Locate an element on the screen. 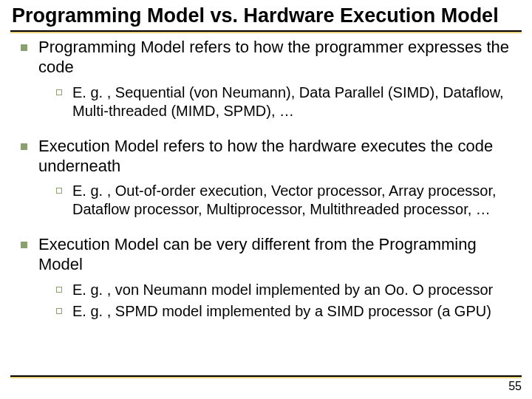 The height and width of the screenshot is (399, 532). sub-item: E. g. , von Neumann model implemented by… is located at coordinates (287, 290).